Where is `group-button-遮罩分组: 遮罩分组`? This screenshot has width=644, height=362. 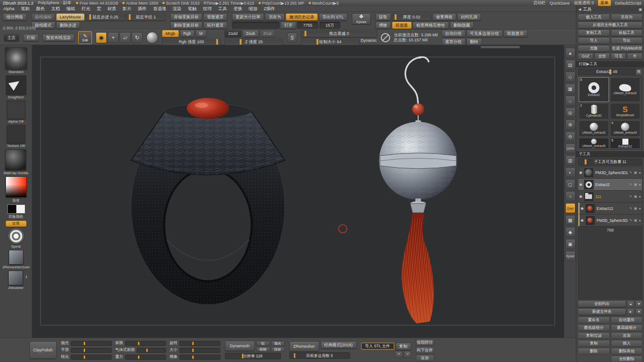
group-button-遮罩分组: 遮罩分组 is located at coordinates (454, 42).